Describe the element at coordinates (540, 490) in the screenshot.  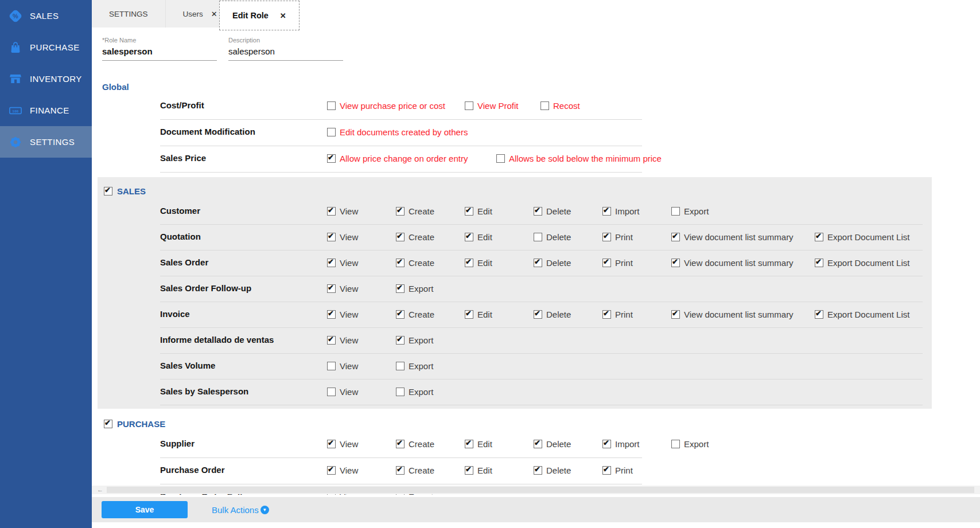
I see `scrollbar-thumb` at that location.